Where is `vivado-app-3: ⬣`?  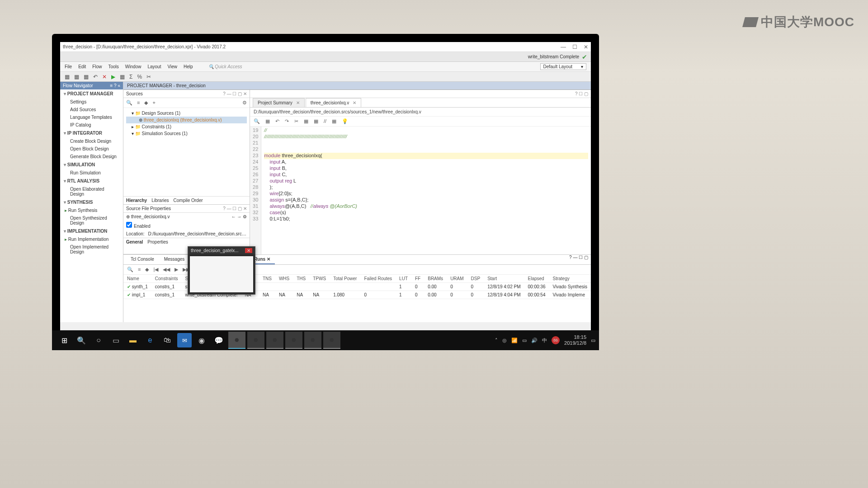
vivado-app-3: ⬣ is located at coordinates (275, 332).